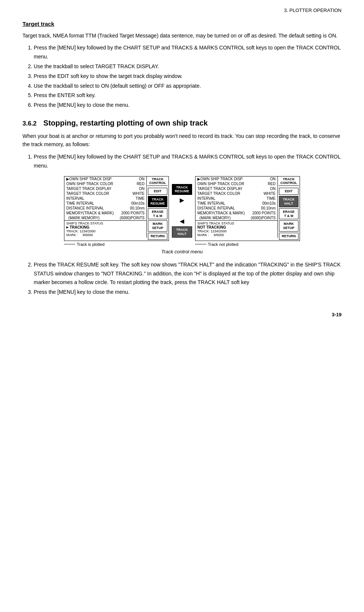  What do you see at coordinates (158, 226) in the screenshot?
I see `left-mark-setup-btn: MARKSETUP` at bounding box center [158, 226].